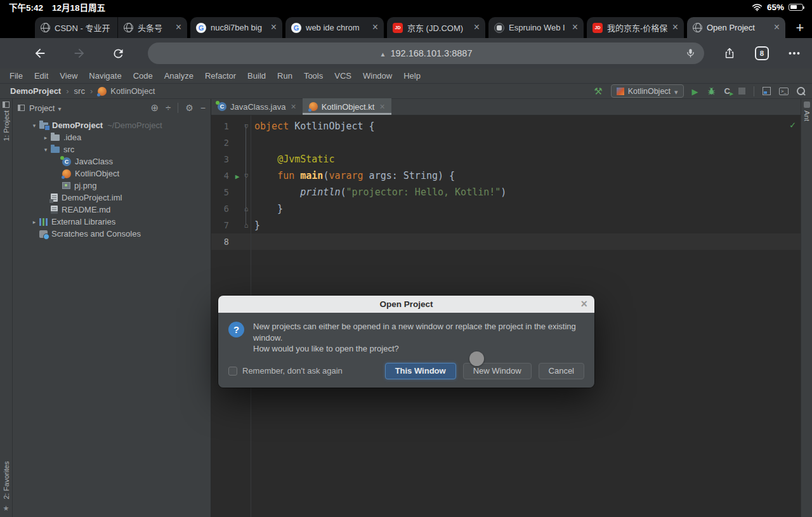 This screenshot has width=812, height=517. I want to click on code-line: 8, so click(506, 242).